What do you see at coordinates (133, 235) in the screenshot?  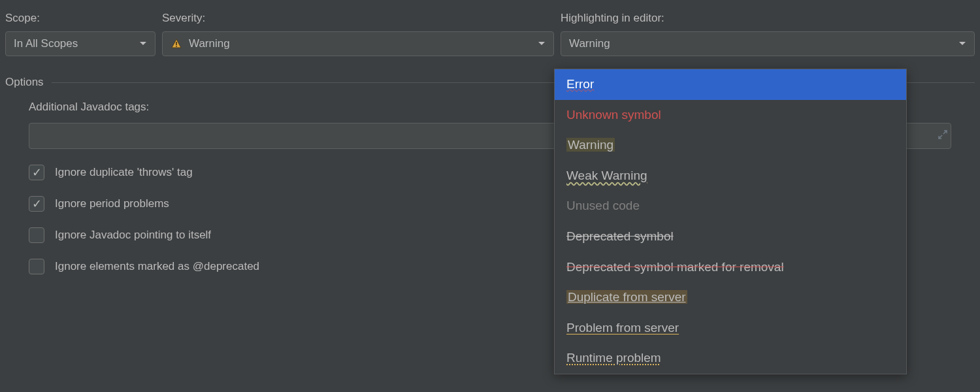 I see `checkbox-label: Ignore Javadoc pointing to itself` at bounding box center [133, 235].